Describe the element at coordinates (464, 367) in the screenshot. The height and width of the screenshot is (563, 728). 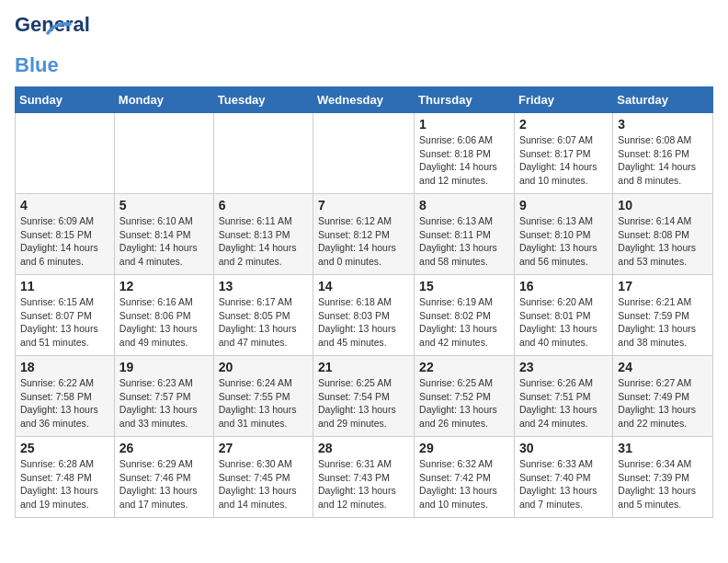
I see `day-number: 22` at that location.